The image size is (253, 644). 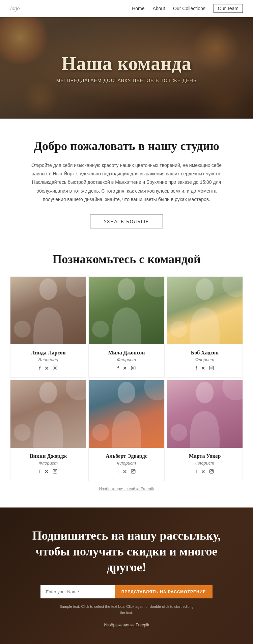 What do you see at coordinates (48, 327) in the screenshot?
I see `team-card: Линда ЛарсонВладелецf✕` at bounding box center [48, 327].